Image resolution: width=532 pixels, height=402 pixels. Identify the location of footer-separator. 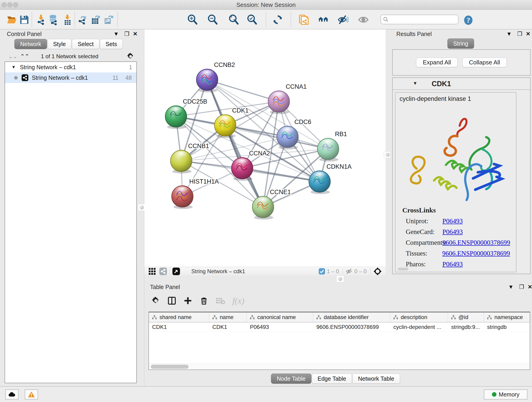
(170, 271).